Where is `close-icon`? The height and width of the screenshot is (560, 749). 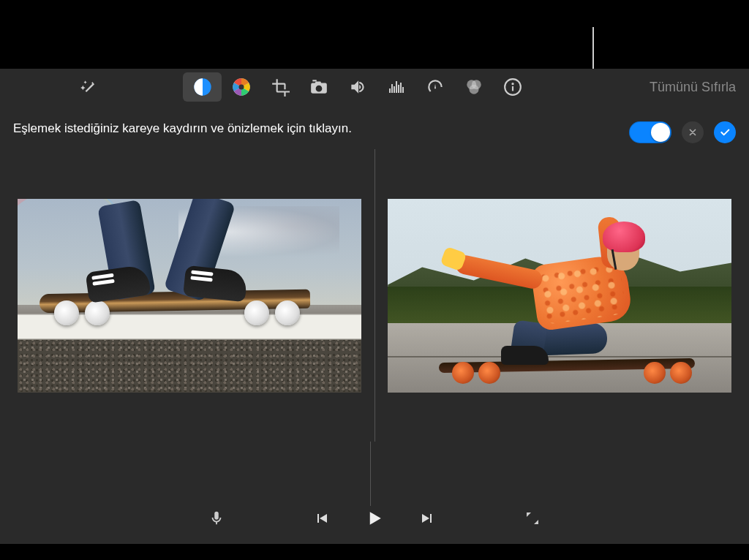 close-icon is located at coordinates (693, 132).